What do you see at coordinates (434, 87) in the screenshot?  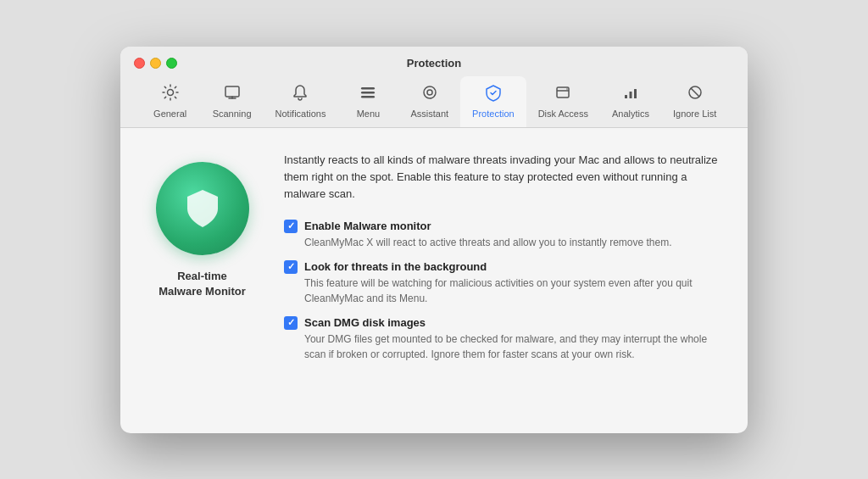 I see `titlebar: Protection GeneralScanningNotificationsM…` at bounding box center [434, 87].